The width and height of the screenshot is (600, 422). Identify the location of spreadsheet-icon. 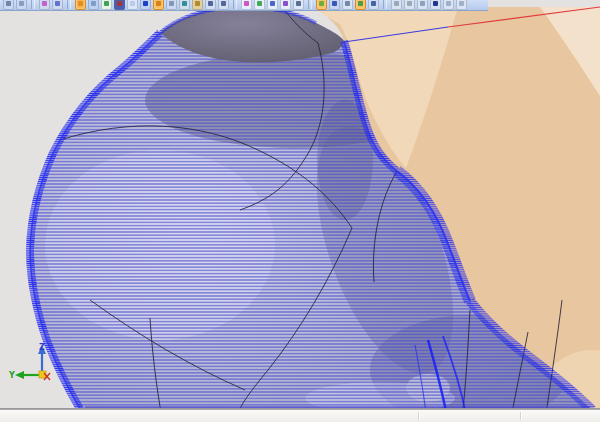
(106, 5).